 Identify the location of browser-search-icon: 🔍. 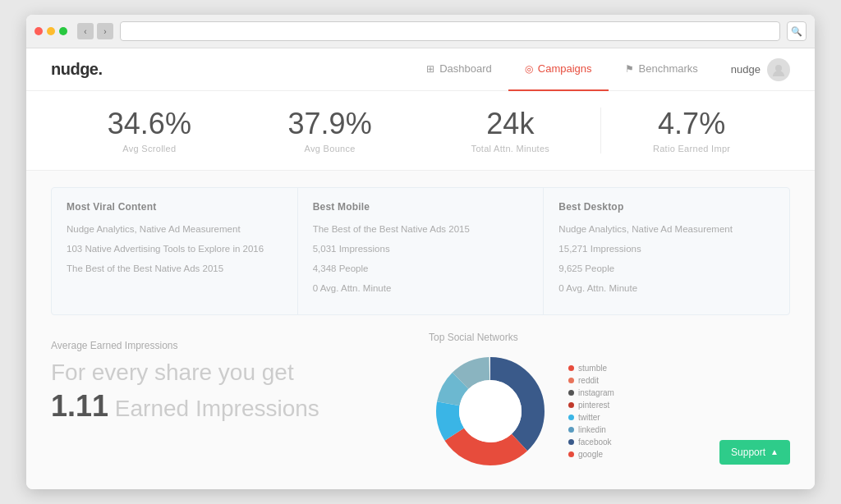
(797, 31).